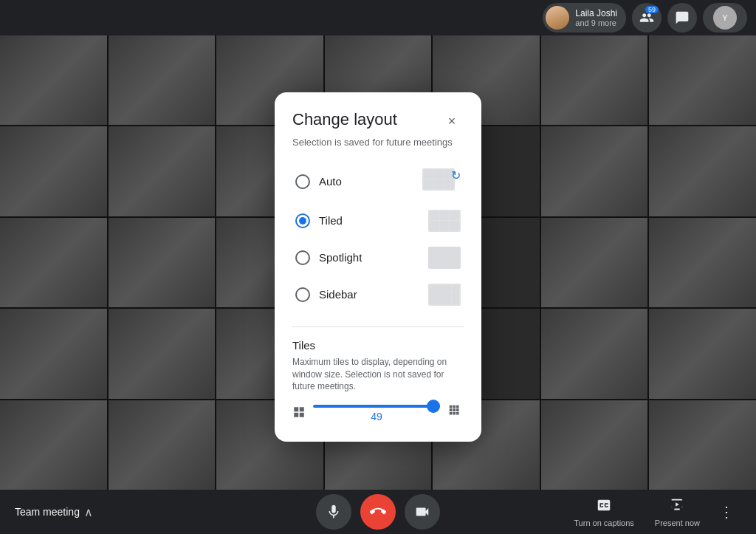  I want to click on layout-option-sidebar-left: Sidebar, so click(326, 295).